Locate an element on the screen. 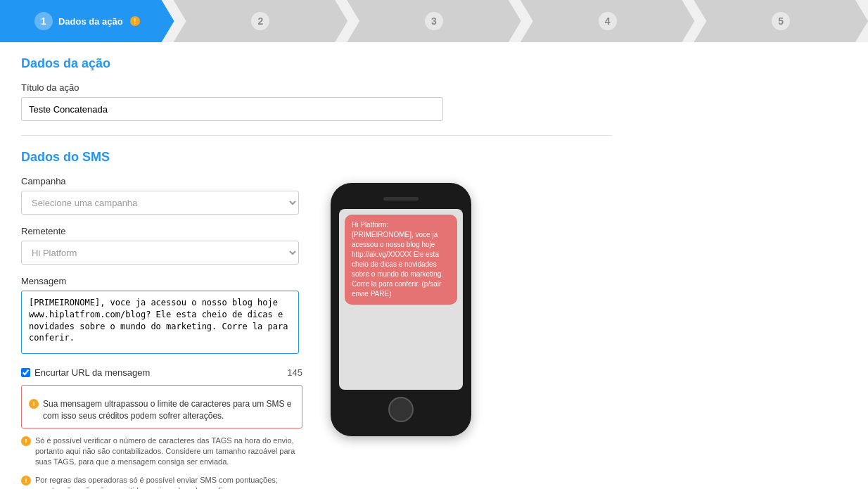  warning-row: ! Sua mensagem ultrapassou o limite de c… is located at coordinates (162, 410).